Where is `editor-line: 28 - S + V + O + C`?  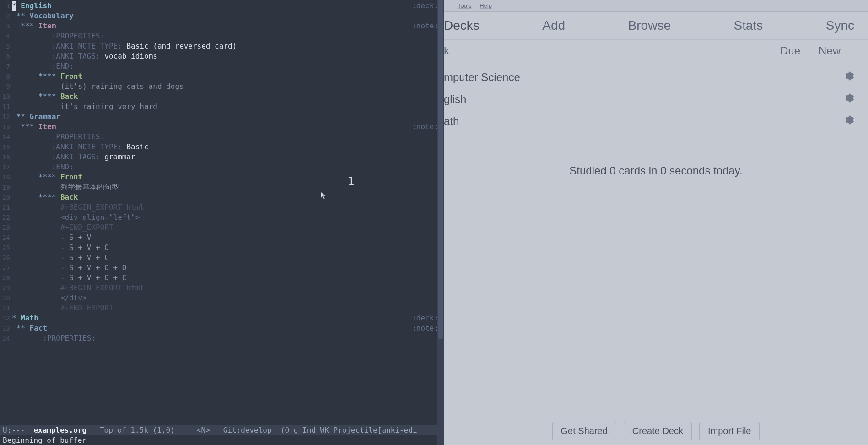 editor-line: 28 - S + V + O + C is located at coordinates (222, 278).